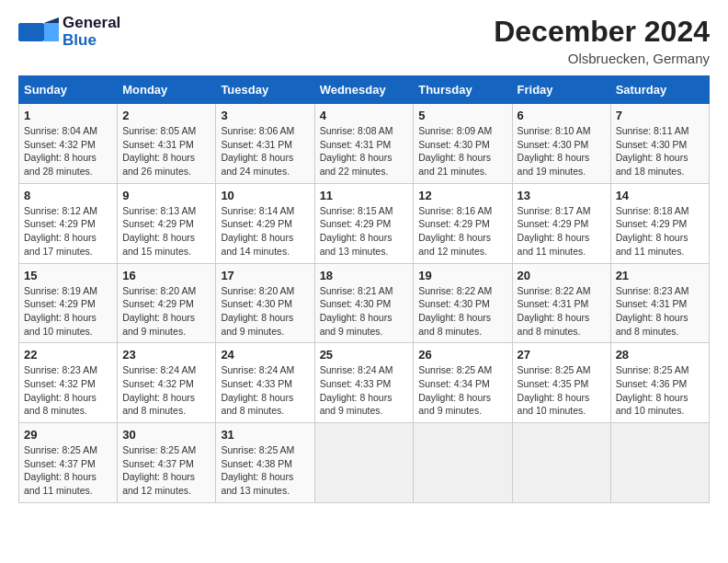  I want to click on calendar-header-row: SundayMondayTuesdayWednesdayThursdayFrid…, so click(364, 90).